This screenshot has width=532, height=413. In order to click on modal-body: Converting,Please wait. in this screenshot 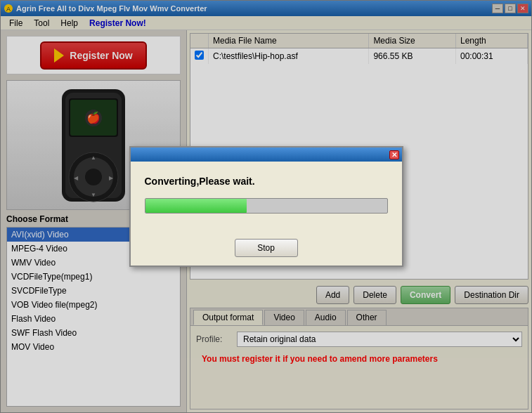, I will do `click(266, 200)`.